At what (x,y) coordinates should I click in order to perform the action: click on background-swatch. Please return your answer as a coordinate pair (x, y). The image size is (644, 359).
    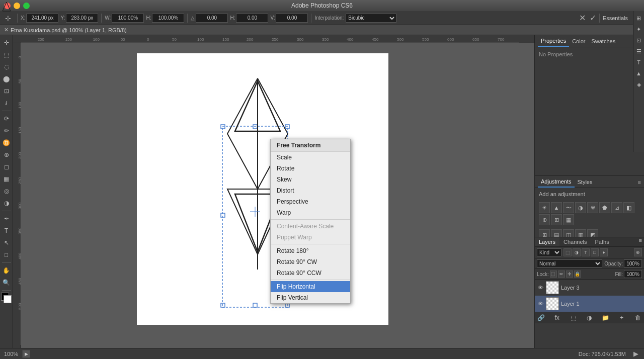
    Looking at the image, I should click on (8, 299).